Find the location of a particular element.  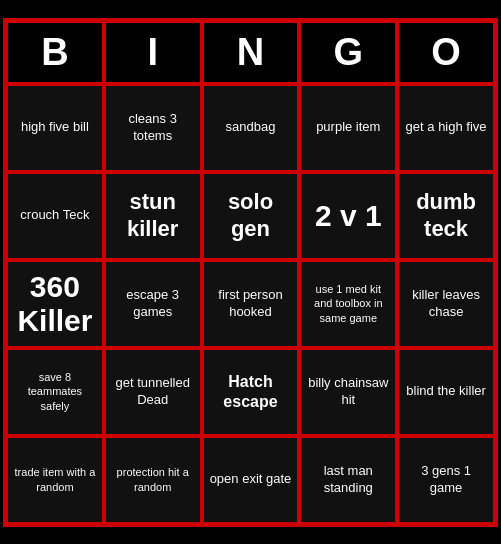

cell-text-2: sandbag is located at coordinates (251, 128).